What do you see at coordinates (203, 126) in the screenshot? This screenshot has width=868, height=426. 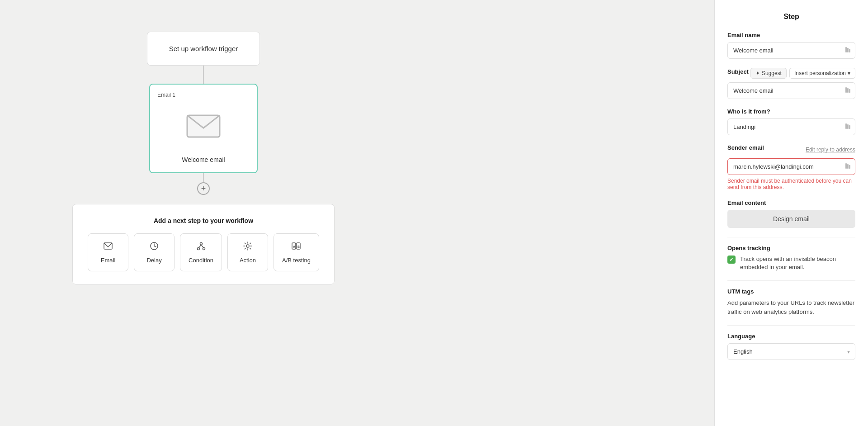 I see `email-envelope-icon` at bounding box center [203, 126].